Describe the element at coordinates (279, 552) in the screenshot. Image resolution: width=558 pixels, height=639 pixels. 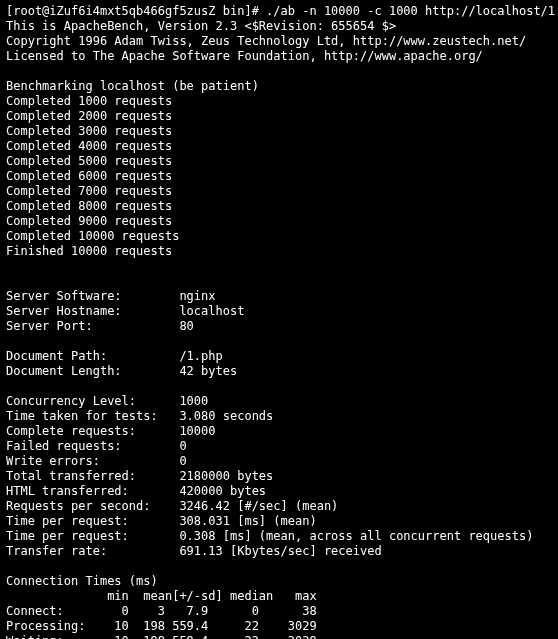
I see `transfer-rate: Transfer rate: 691.13 [Kbytes/sec] recei…` at that location.